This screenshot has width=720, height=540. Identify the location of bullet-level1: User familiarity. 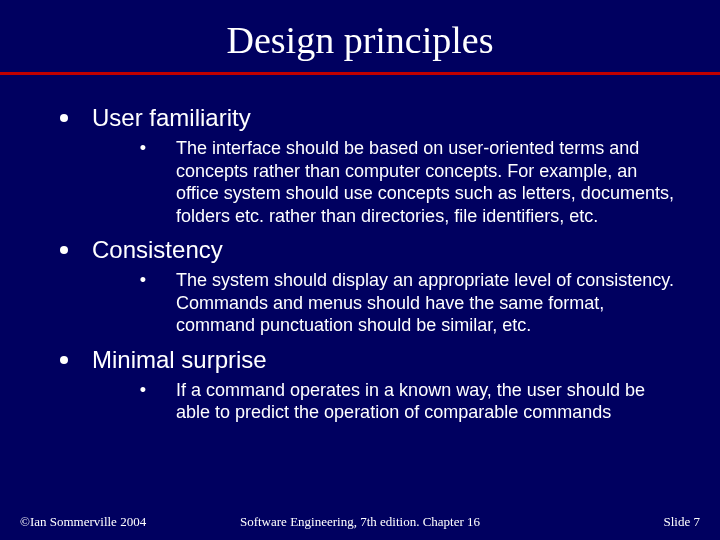
(372, 118).